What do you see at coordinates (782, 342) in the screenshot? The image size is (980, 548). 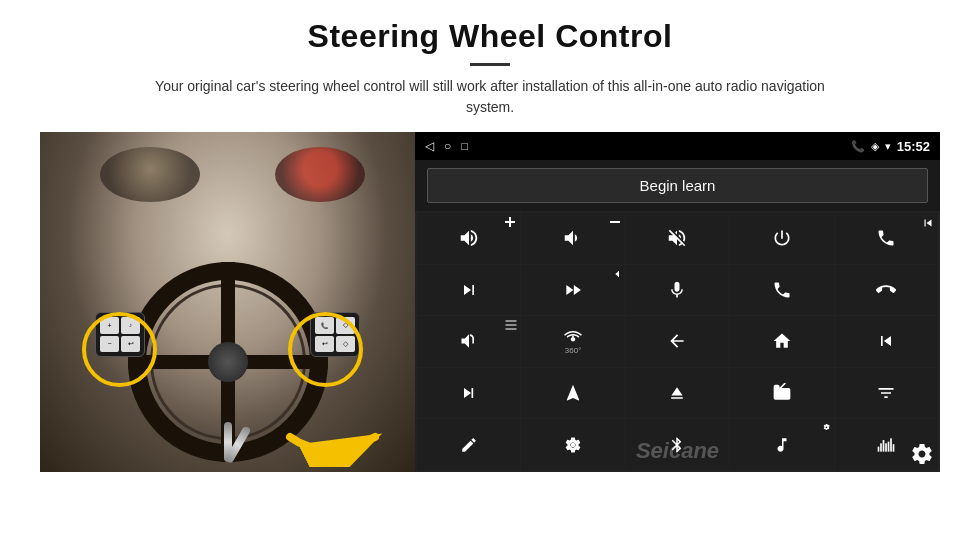 I see `home-nav-btn` at bounding box center [782, 342].